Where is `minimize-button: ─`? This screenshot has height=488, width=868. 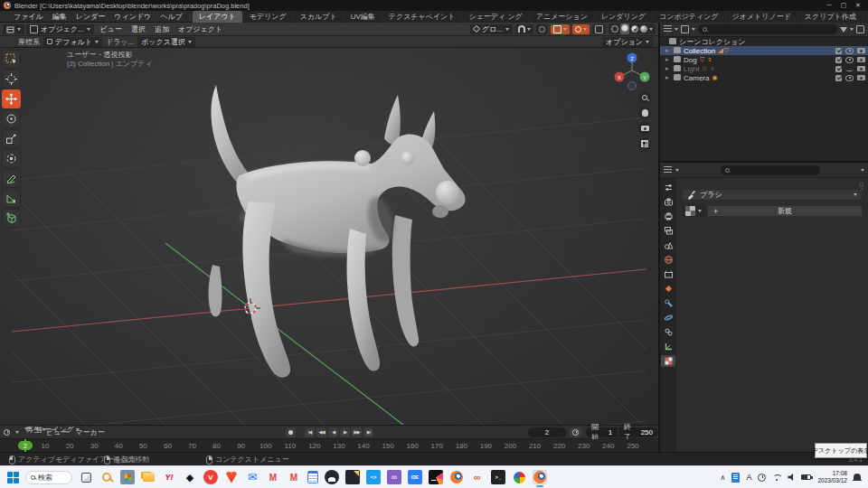
minimize-button: ─ is located at coordinates (829, 5).